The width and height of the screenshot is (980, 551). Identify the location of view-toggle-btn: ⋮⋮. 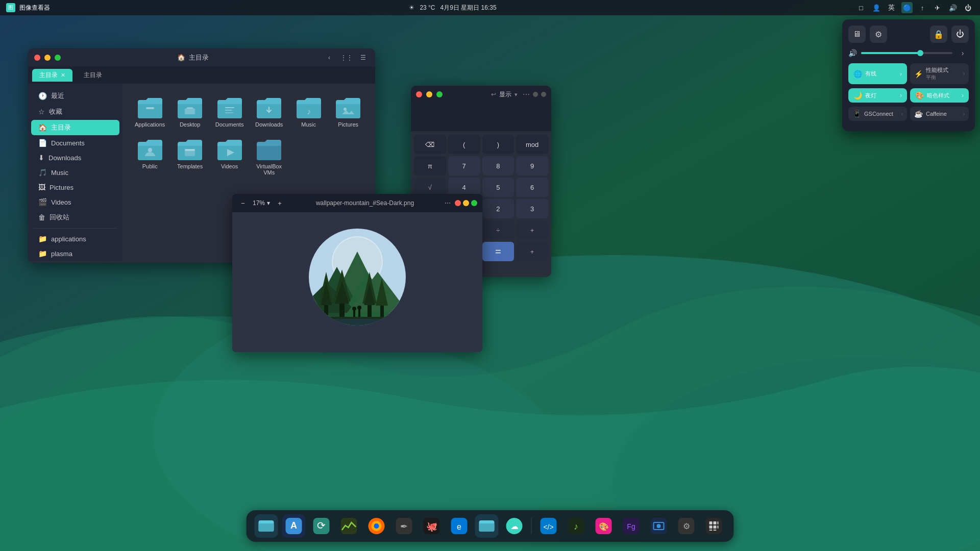
(347, 58).